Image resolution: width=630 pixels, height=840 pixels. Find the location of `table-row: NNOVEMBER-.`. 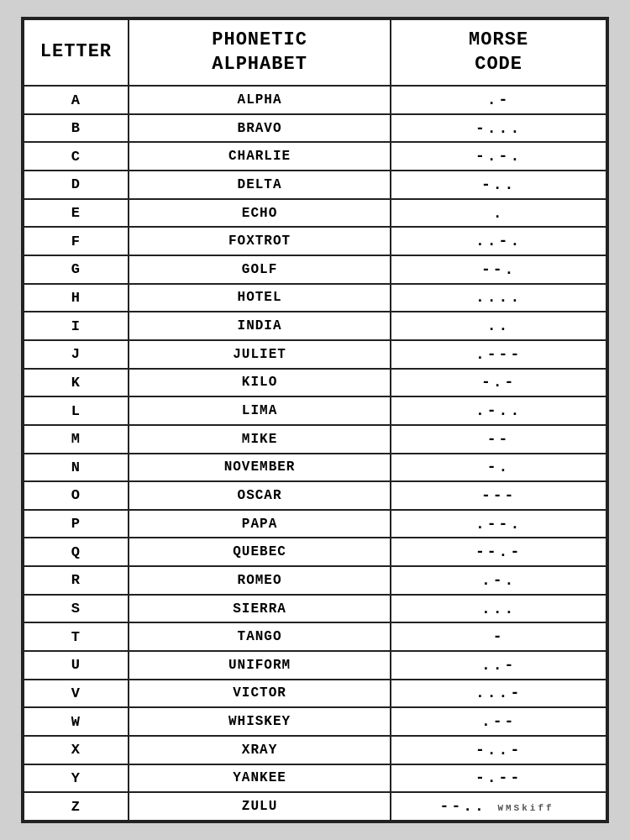

table-row: NNOVEMBER-. is located at coordinates (315, 468).